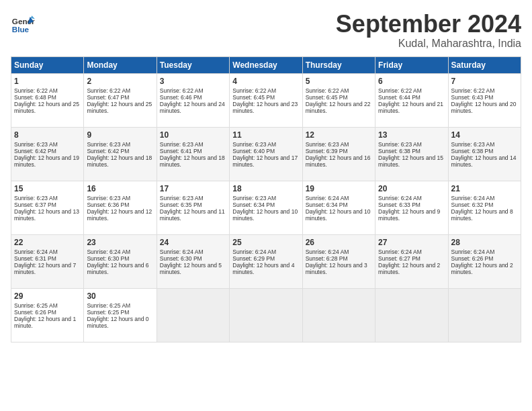 The width and height of the screenshot is (532, 411). What do you see at coordinates (484, 261) in the screenshot?
I see `calendar-cell: 28Sunrise: 6:24 AMSunset: 6:26 PMDayligh…` at bounding box center [484, 261].